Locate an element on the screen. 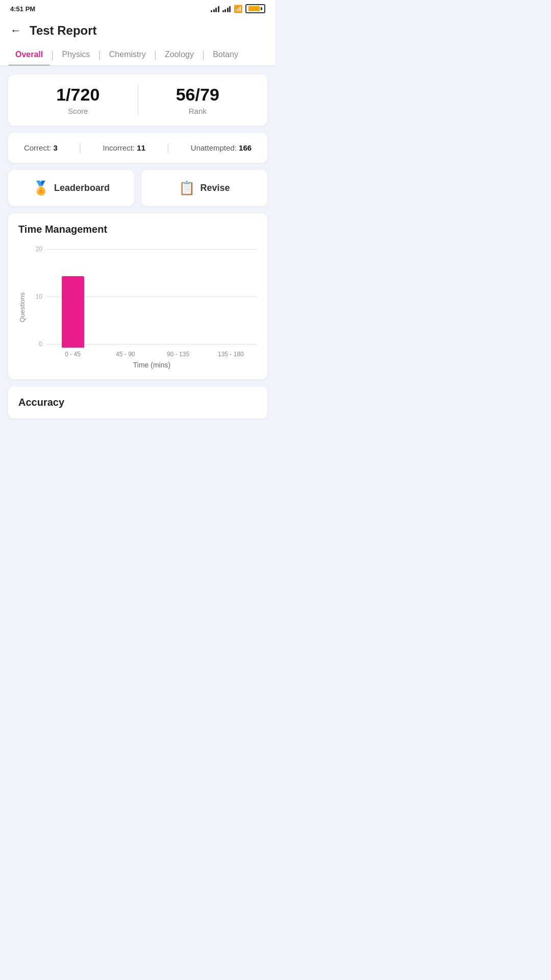 Image resolution: width=551 pixels, height=980 pixels. wifi-icon: 📶 is located at coordinates (238, 9).